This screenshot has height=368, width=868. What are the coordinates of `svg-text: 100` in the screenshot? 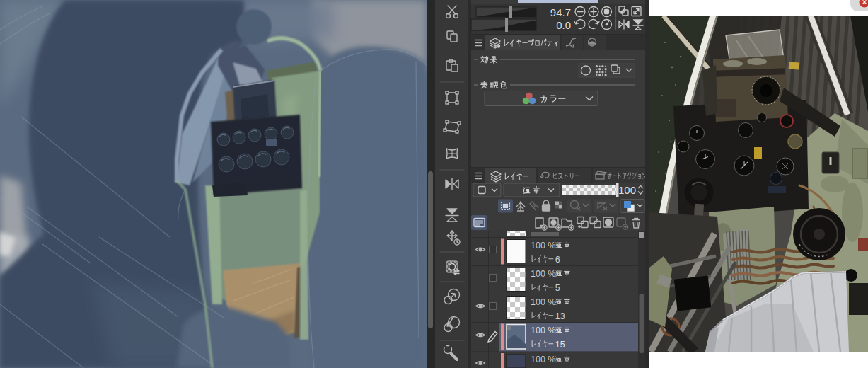 It's located at (627, 190).